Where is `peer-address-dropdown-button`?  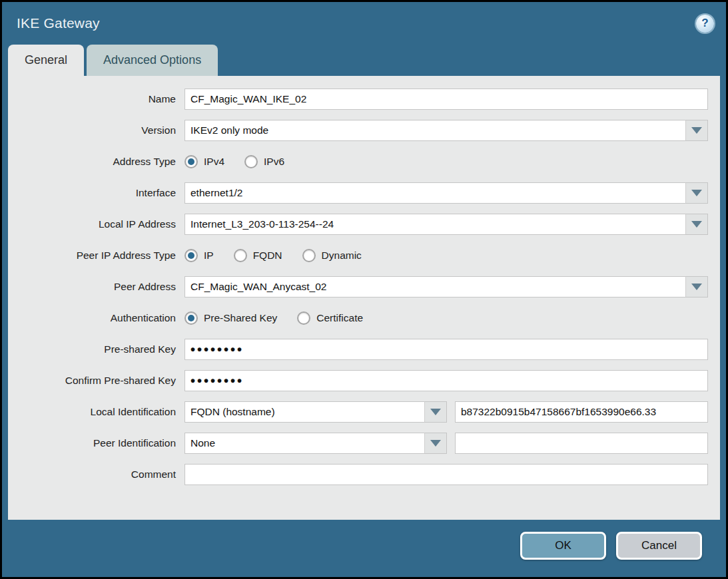
peer-address-dropdown-button is located at coordinates (697, 287).